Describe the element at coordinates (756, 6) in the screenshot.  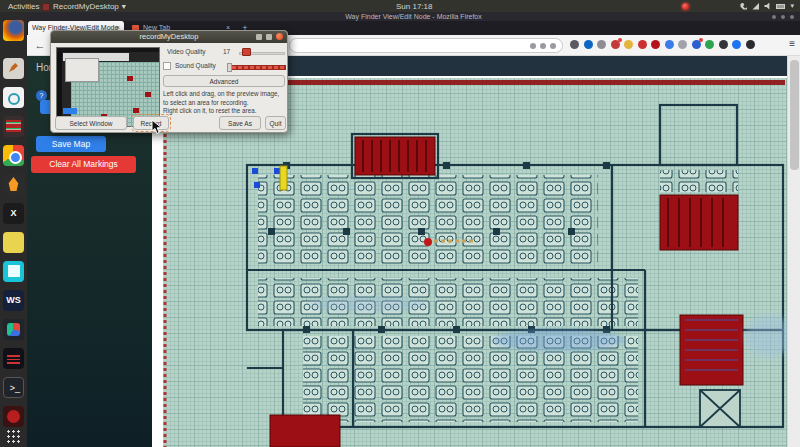
I see `network-icon` at that location.